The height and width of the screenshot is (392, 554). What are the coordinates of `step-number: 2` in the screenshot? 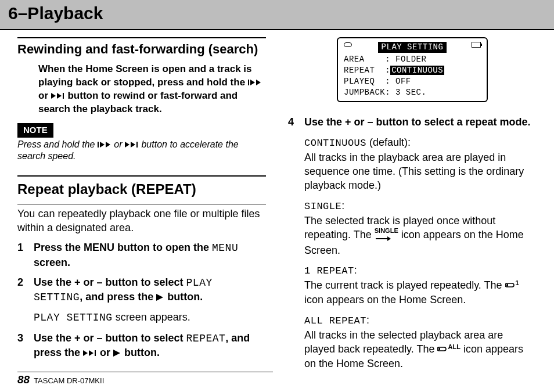 It's located at (23, 290).